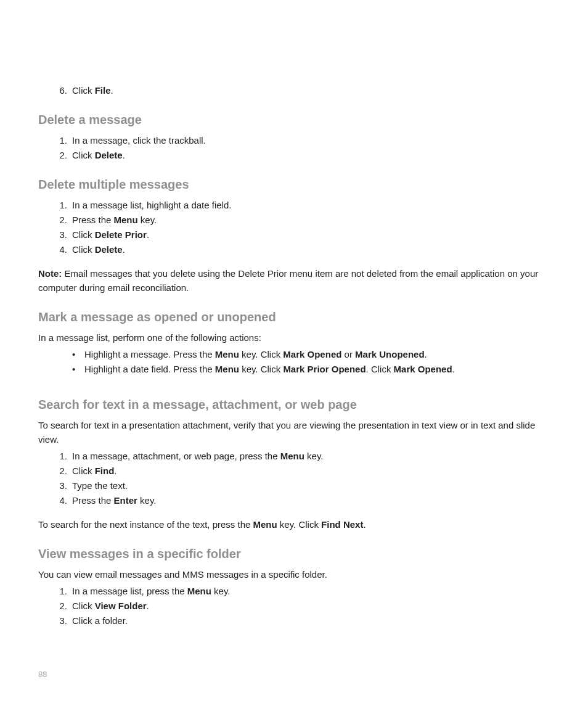 The image size is (588, 706). What do you see at coordinates (294, 120) in the screenshot?
I see `section-heading-delete-message: Delete a message` at bounding box center [294, 120].